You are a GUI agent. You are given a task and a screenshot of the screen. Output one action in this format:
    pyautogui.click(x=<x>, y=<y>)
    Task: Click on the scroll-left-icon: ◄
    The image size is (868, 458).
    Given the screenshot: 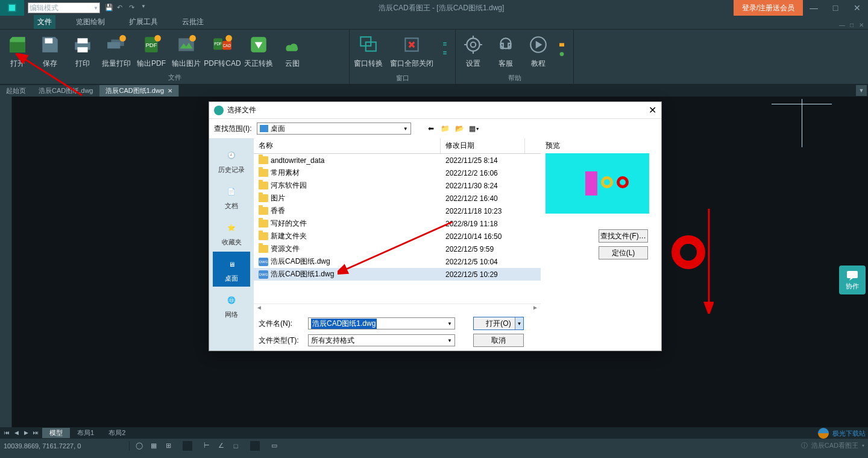 What is the action you would take?
    pyautogui.click(x=259, y=309)
    